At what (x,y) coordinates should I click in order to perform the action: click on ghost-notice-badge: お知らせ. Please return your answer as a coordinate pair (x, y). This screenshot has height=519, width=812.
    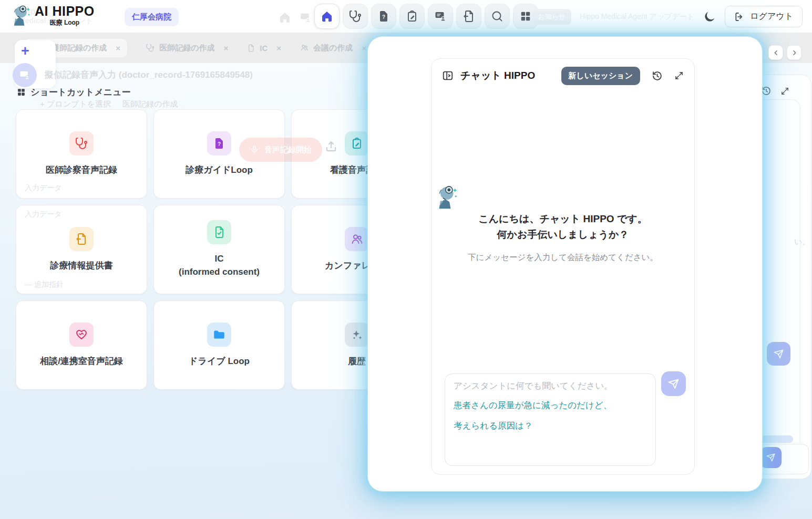
    Looking at the image, I should click on (552, 17).